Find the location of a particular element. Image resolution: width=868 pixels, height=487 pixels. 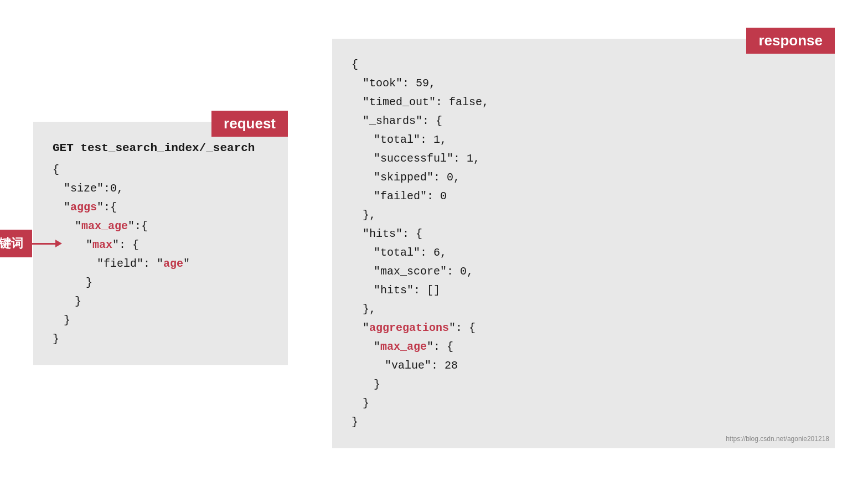

resp-line-13: }, is located at coordinates (588, 309).